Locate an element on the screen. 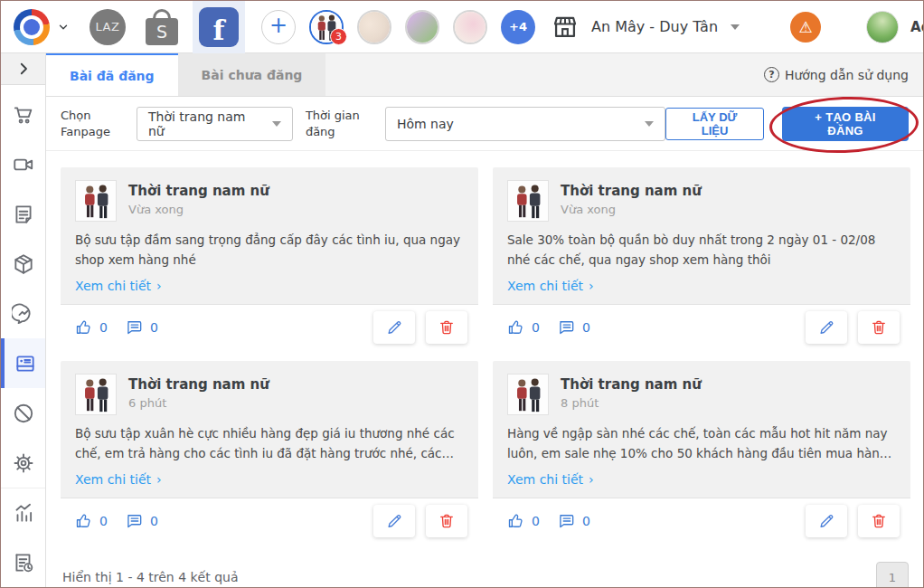 The image size is (924, 588). more-pages-button: +4 is located at coordinates (518, 27).